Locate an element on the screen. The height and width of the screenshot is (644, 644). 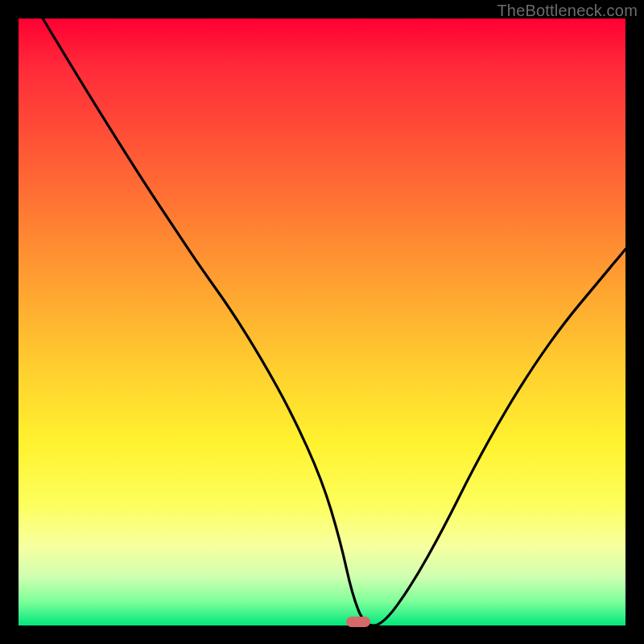
minimum-marker is located at coordinates (358, 621).